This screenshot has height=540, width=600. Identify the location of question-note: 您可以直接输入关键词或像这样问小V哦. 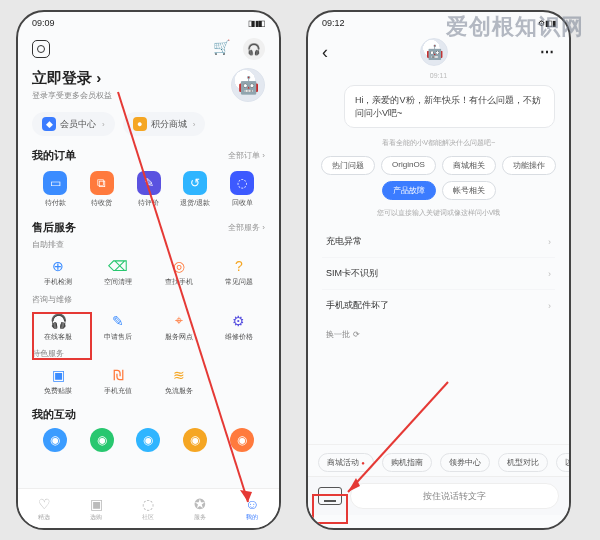
(438, 213).